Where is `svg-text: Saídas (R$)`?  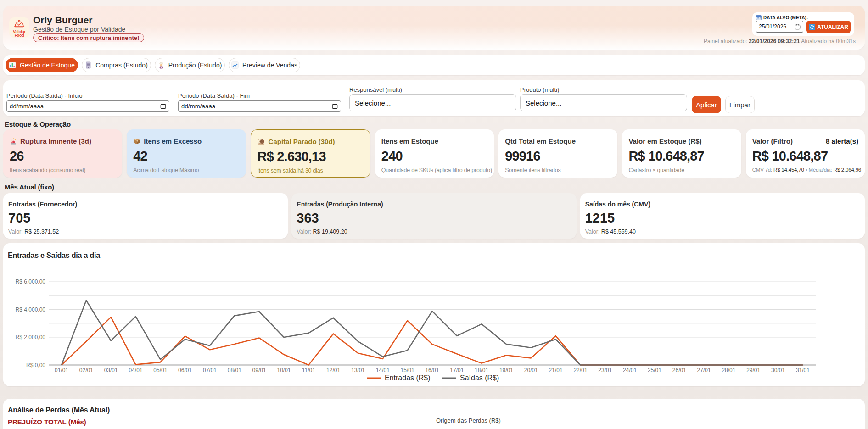 svg-text: Saídas (R$) is located at coordinates (479, 378).